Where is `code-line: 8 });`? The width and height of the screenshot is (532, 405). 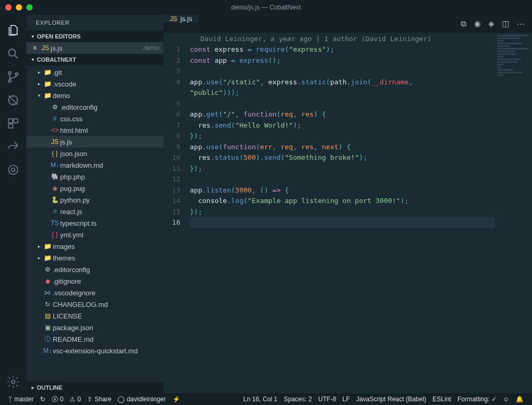 code-line: 8 }); is located at coordinates (348, 136).